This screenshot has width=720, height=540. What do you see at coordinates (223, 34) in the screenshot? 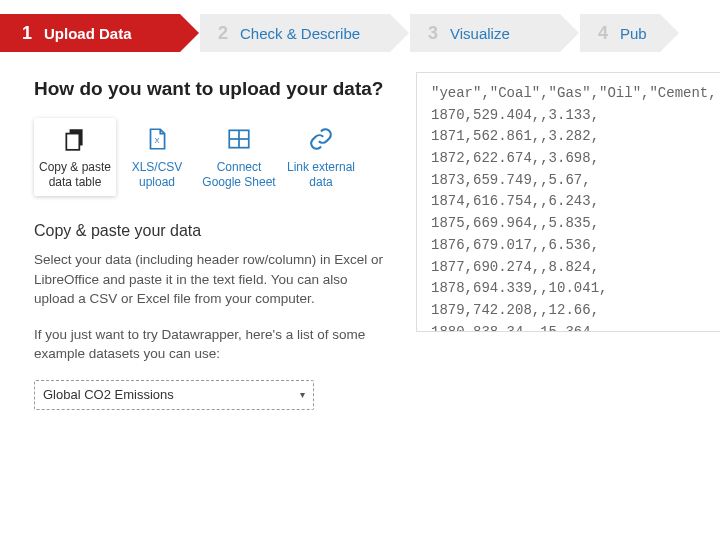
I see `step-number: 2` at bounding box center [223, 34].